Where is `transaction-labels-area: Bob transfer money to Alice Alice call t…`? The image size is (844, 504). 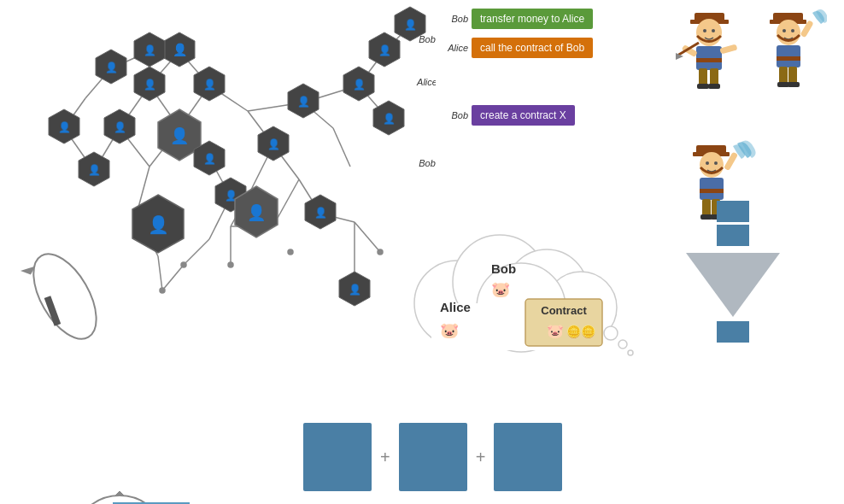
transaction-labels-area: Bob transfer money to Alice Alice call t… is located at coordinates (519, 70).